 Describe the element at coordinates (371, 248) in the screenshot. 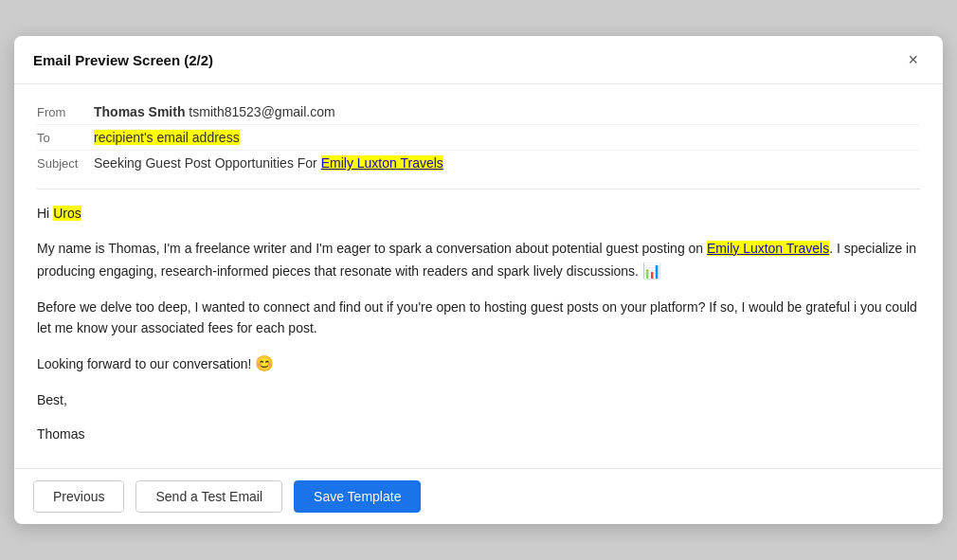

I see `body-p1-prefix: My name is Thomas, I'm a freelance write…` at that location.